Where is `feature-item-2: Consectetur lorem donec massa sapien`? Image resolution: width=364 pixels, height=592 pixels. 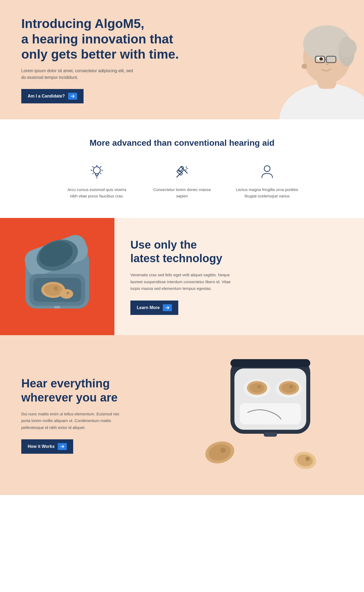 feature-item-2: Consectetur lorem donec massa sapien is located at coordinates (182, 181).